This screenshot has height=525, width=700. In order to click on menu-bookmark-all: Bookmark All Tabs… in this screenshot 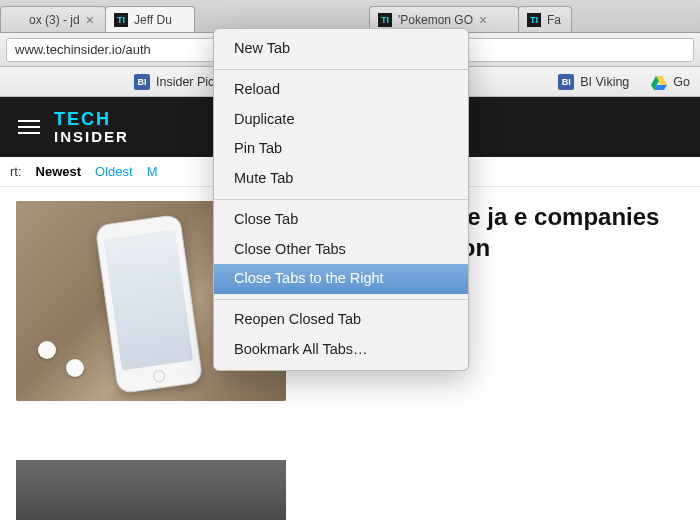, I will do `click(341, 350)`.